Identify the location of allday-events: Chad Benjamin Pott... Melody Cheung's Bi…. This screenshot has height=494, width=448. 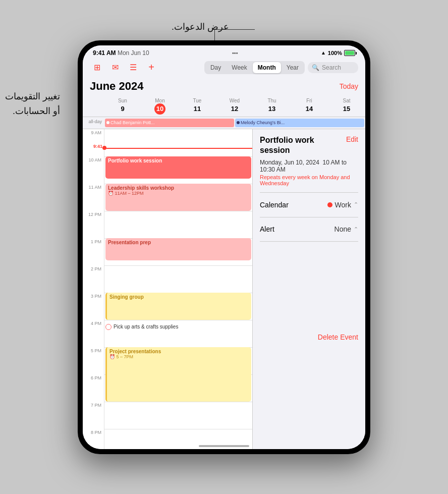
(235, 123).